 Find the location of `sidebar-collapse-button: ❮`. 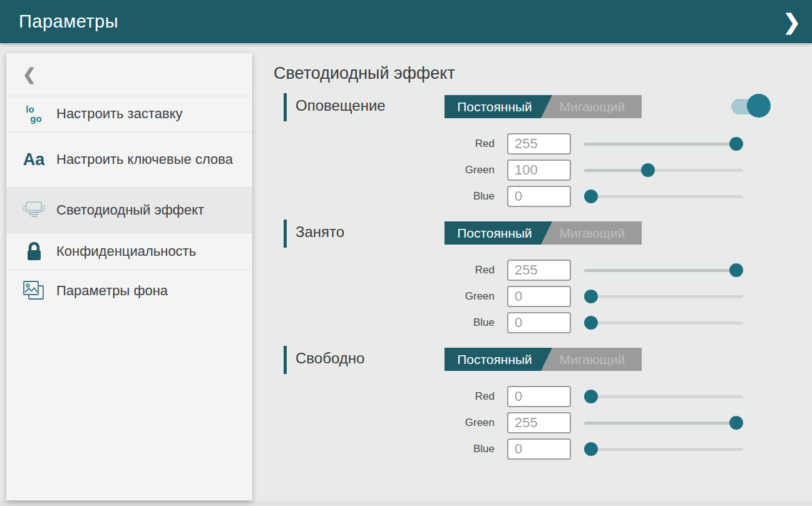

sidebar-collapse-button: ❮ is located at coordinates (129, 75).